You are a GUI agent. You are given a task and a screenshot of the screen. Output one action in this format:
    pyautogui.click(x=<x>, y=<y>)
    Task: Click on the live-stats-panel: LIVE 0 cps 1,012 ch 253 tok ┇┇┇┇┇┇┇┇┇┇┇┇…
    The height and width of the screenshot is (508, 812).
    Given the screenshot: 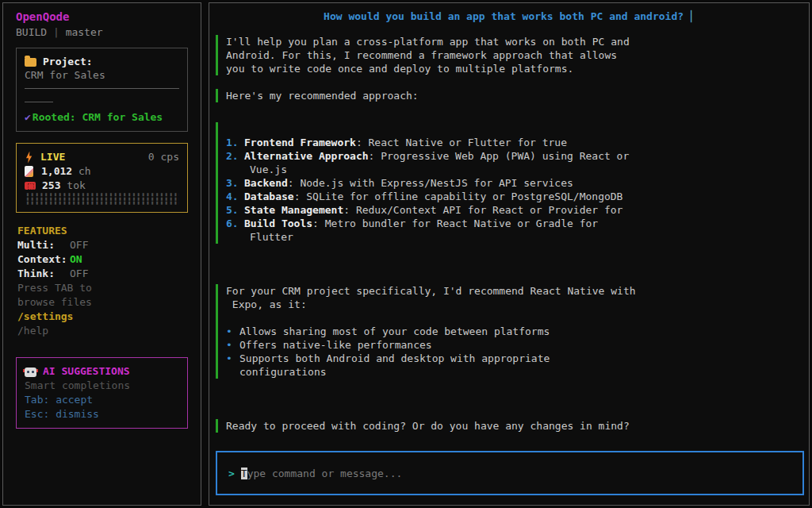 What is the action you would take?
    pyautogui.click(x=102, y=178)
    